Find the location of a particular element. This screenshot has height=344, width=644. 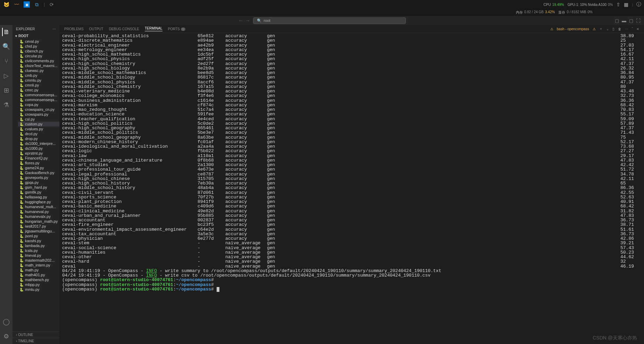

help-icon: ⓘ is located at coordinates (639, 5).